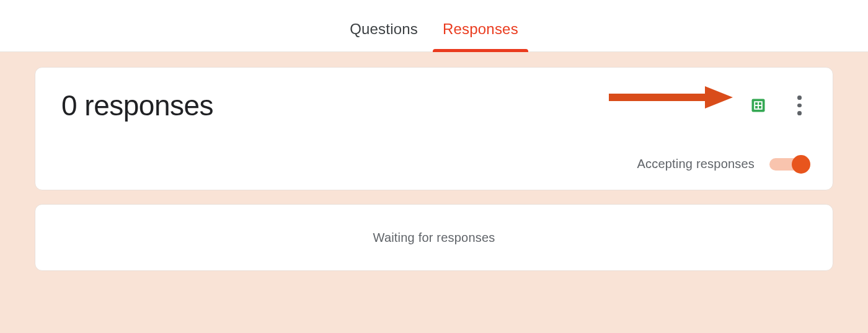  I want to click on tab-responses: Responses, so click(480, 30).